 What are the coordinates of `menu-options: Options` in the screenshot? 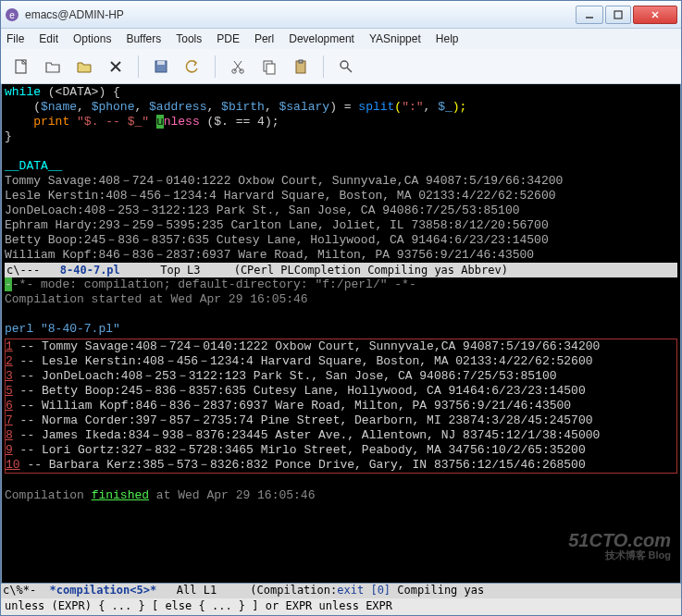 It's located at (93, 39).